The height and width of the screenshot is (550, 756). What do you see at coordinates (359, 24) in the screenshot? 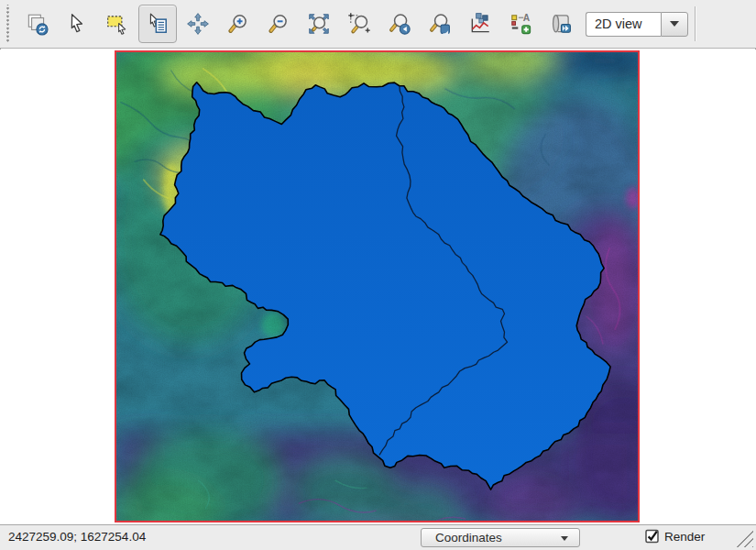
I see `zoom-rectangle-button` at bounding box center [359, 24].